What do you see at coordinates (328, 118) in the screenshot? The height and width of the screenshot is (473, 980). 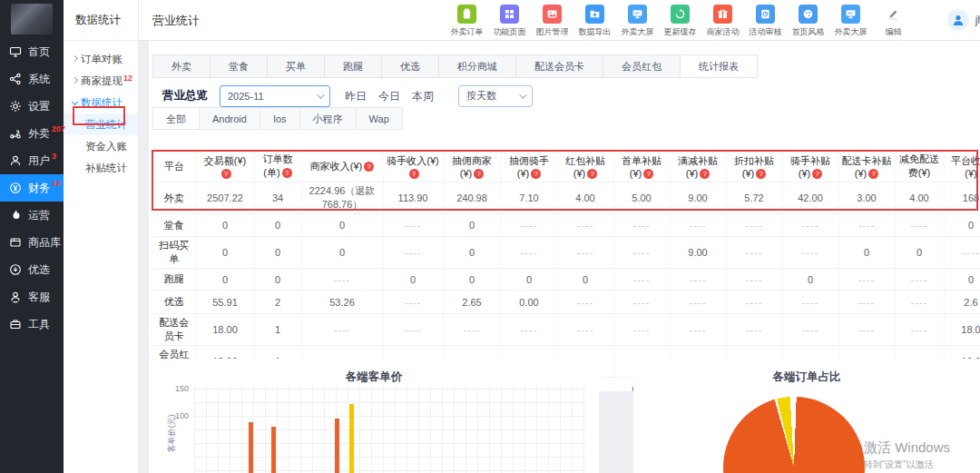 I see `platform-tab-miniprogram: 小程序` at bounding box center [328, 118].